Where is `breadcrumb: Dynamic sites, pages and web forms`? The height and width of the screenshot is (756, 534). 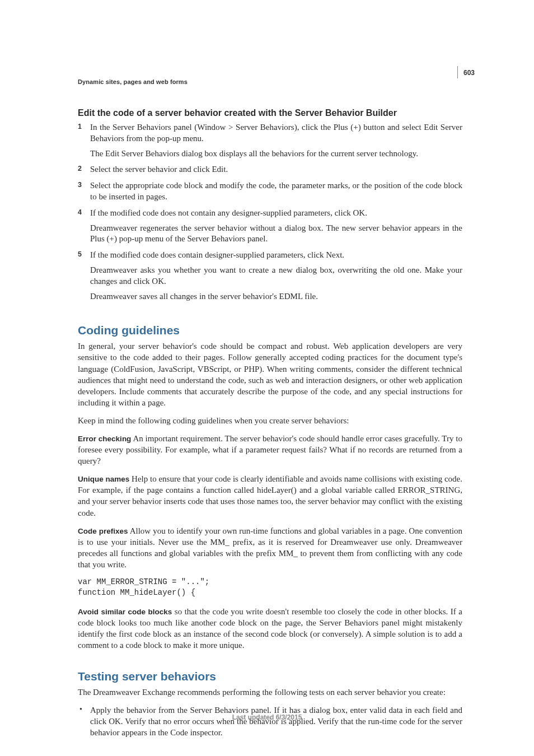
breadcrumb: Dynamic sites, pages and web forms is located at coordinates (133, 82).